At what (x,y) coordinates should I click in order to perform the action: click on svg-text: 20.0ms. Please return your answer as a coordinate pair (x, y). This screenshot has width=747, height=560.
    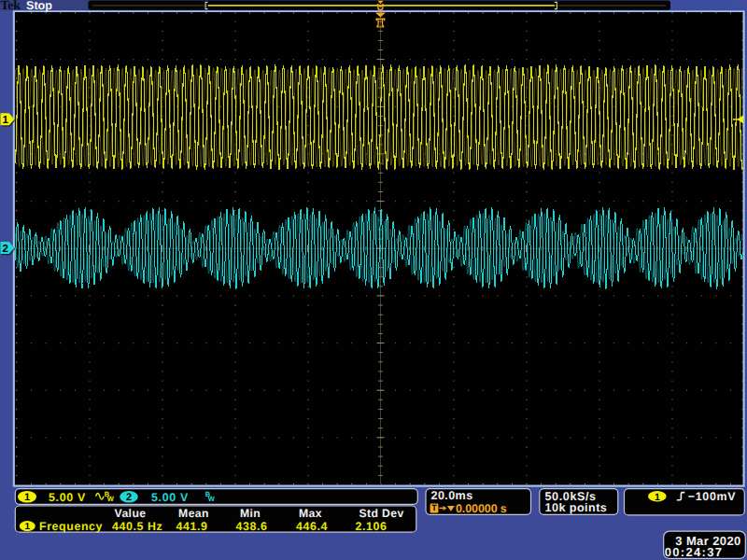
    Looking at the image, I should click on (452, 496).